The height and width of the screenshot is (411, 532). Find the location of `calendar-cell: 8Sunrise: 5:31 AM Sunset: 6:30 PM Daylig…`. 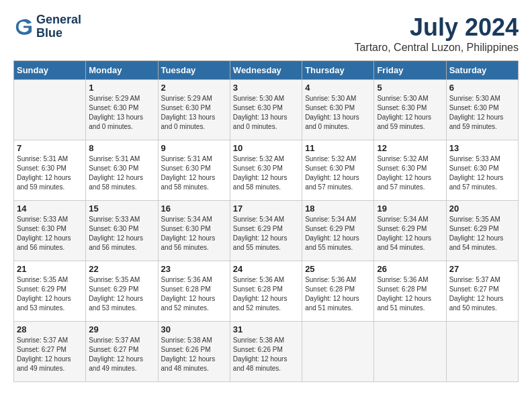

calendar-cell: 8Sunrise: 5:31 AM Sunset: 6:30 PM Daylig… is located at coordinates (122, 171).